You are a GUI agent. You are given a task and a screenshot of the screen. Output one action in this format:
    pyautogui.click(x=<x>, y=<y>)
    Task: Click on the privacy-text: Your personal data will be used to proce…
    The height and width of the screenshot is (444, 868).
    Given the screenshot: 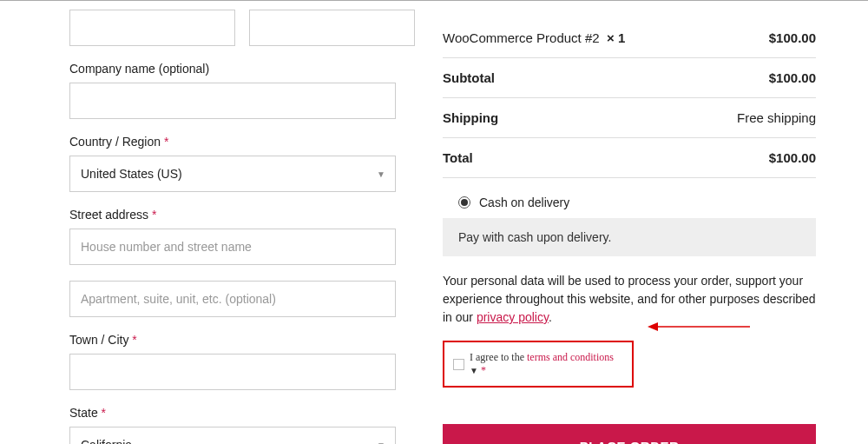 What is the action you would take?
    pyautogui.click(x=629, y=299)
    